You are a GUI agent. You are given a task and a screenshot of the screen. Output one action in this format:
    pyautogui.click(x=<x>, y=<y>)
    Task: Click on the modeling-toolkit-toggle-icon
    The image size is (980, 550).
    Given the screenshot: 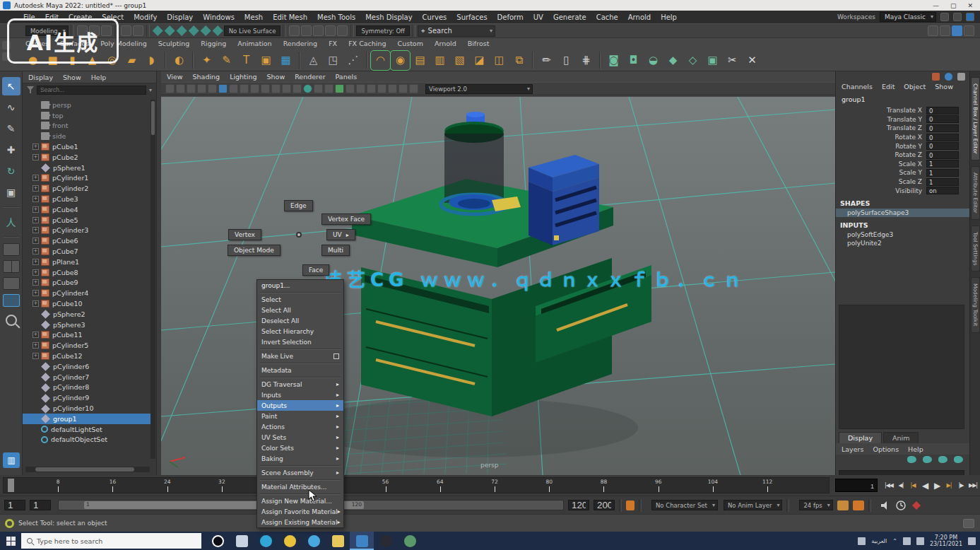 What is the action you would take?
    pyautogui.click(x=969, y=31)
    